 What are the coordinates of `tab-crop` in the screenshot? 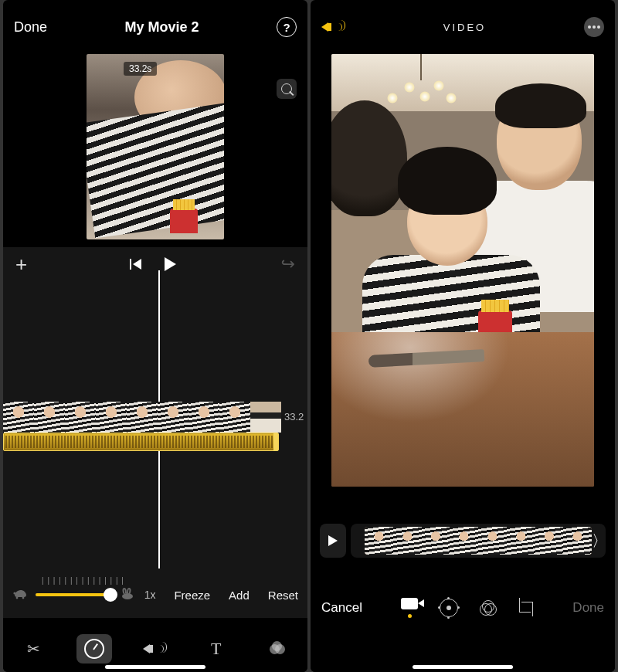 It's located at (525, 608).